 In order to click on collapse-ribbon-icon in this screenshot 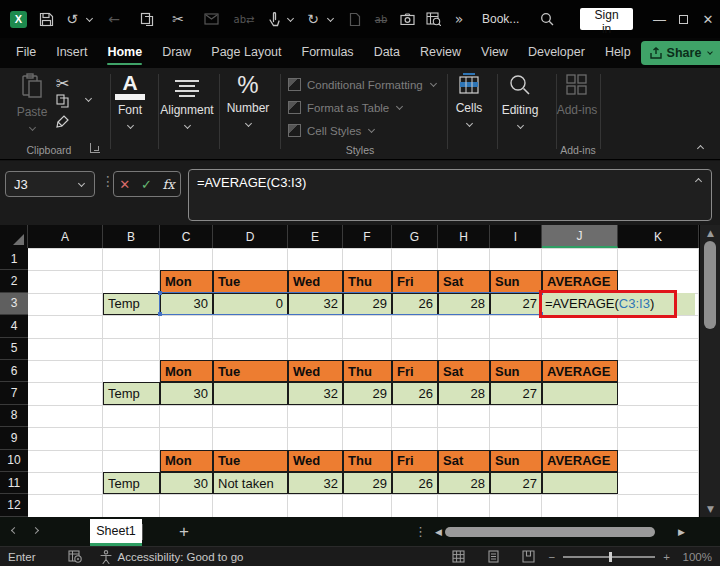, I will do `click(700, 148)`.